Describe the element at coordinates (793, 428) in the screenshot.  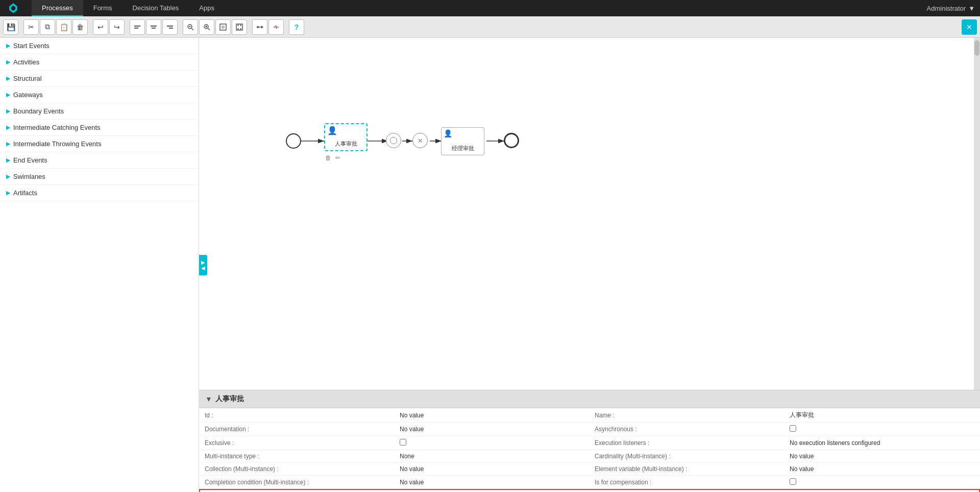
I see `asynchronous-checkbox` at that location.